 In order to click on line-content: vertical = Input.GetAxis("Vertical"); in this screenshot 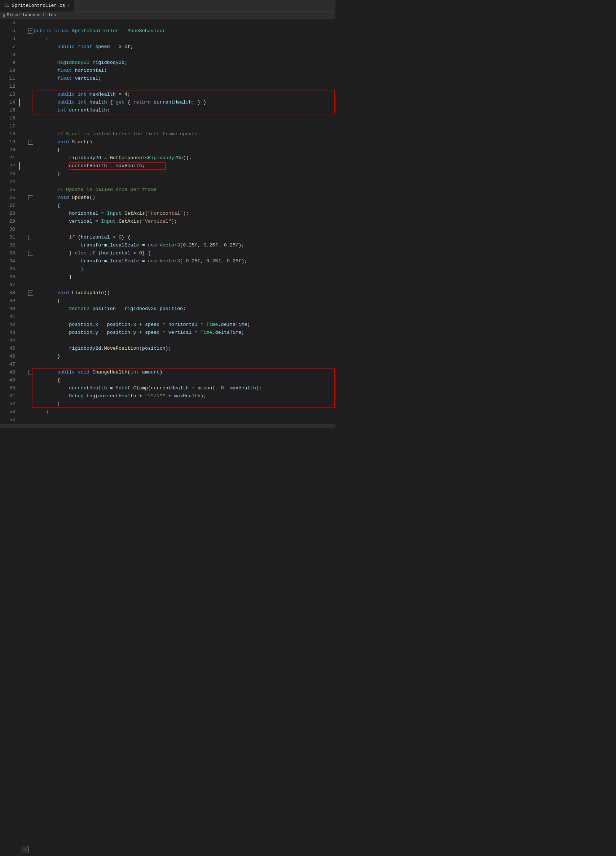, I will do `click(106, 222)`.